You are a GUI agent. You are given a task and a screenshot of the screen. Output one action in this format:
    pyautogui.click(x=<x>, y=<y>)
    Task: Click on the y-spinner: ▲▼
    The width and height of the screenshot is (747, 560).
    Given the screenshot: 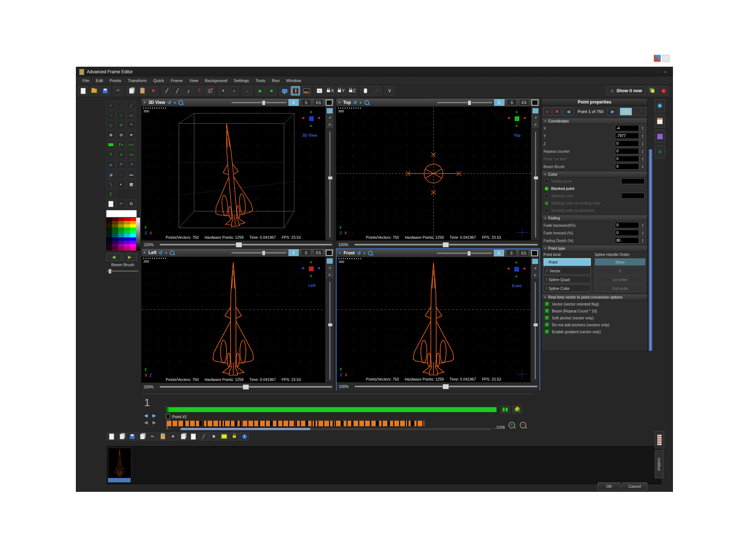 What is the action you would take?
    pyautogui.click(x=643, y=136)
    